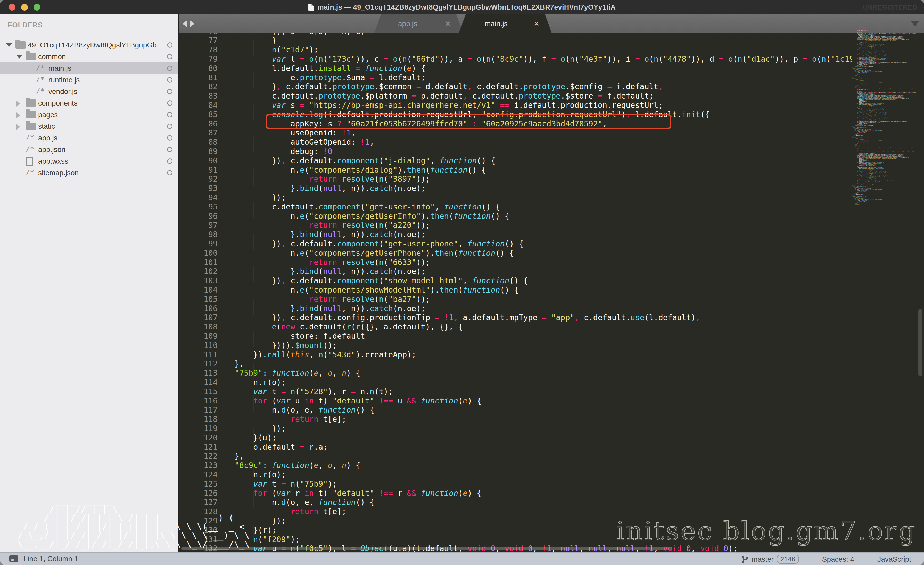 The width and height of the screenshot is (924, 565). I want to click on cursor-position-label: Line 1, Column 1, so click(51, 559).